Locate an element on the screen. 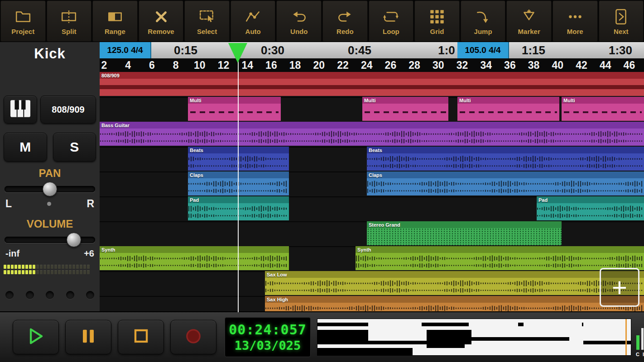 This screenshot has width=644, height=362. bar-ruler: 2468101214161820222426283032343638404244… is located at coordinates (372, 65).